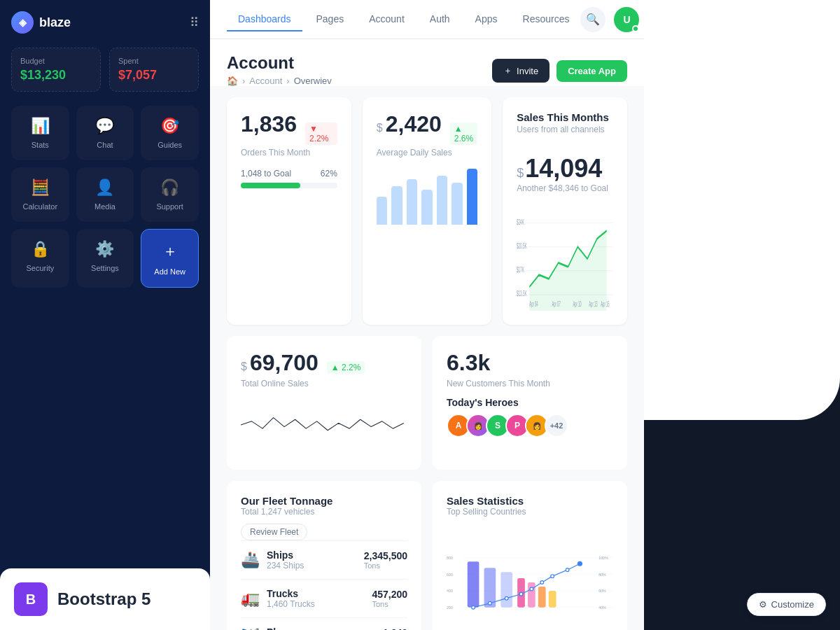 The image size is (840, 630). I want to click on sidebar-item-stats: 📊 Stats, so click(41, 133).